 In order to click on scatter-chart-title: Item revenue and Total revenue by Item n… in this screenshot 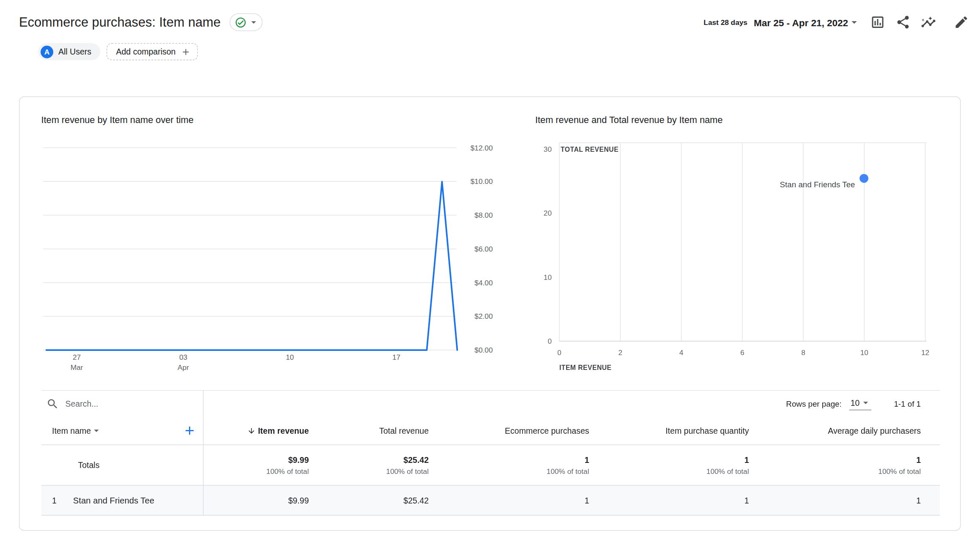, I will do `click(745, 121)`.